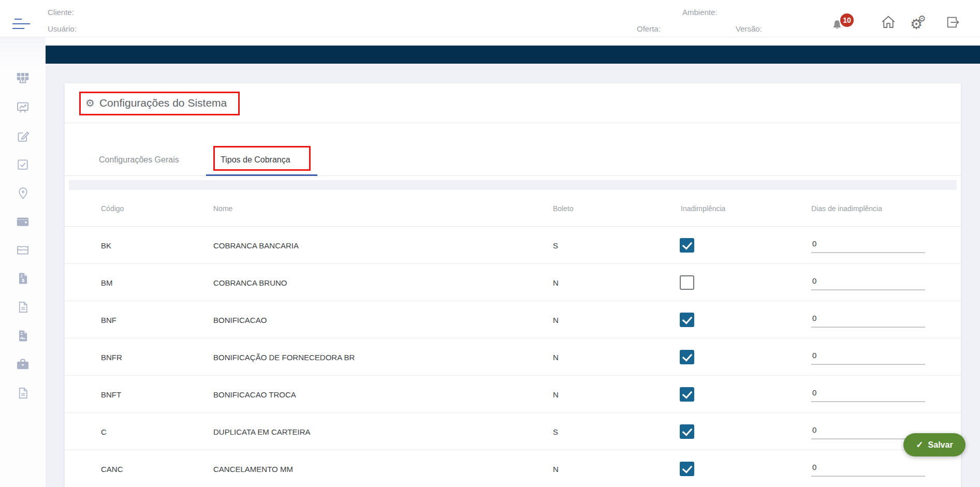  Describe the element at coordinates (90, 103) in the screenshot. I see `gear-icon: ⚙` at that location.